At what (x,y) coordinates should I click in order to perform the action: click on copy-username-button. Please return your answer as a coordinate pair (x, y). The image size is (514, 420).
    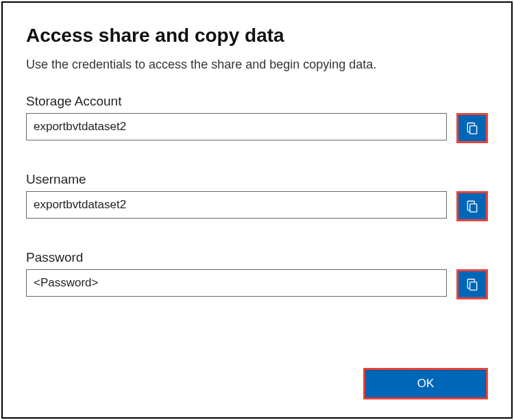
    Looking at the image, I should click on (472, 206).